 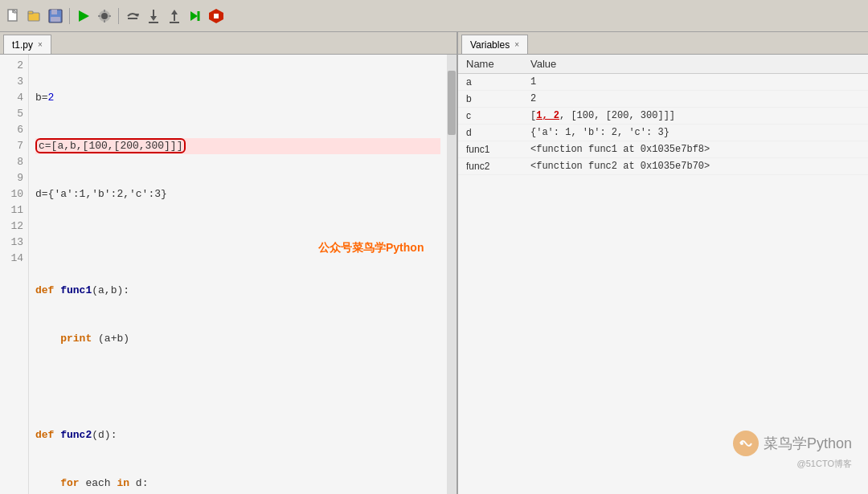 I want to click on col-header-value: Value, so click(x=695, y=64).